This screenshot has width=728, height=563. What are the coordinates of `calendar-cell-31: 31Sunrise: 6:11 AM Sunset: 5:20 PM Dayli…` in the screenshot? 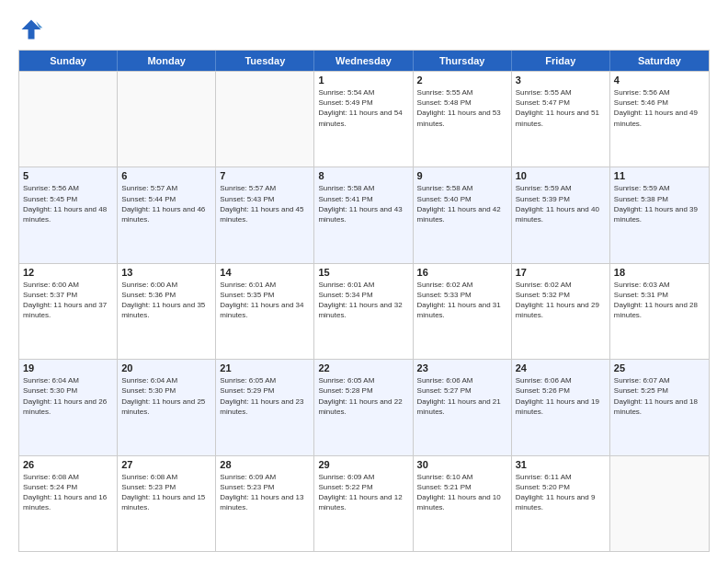 It's located at (561, 504).